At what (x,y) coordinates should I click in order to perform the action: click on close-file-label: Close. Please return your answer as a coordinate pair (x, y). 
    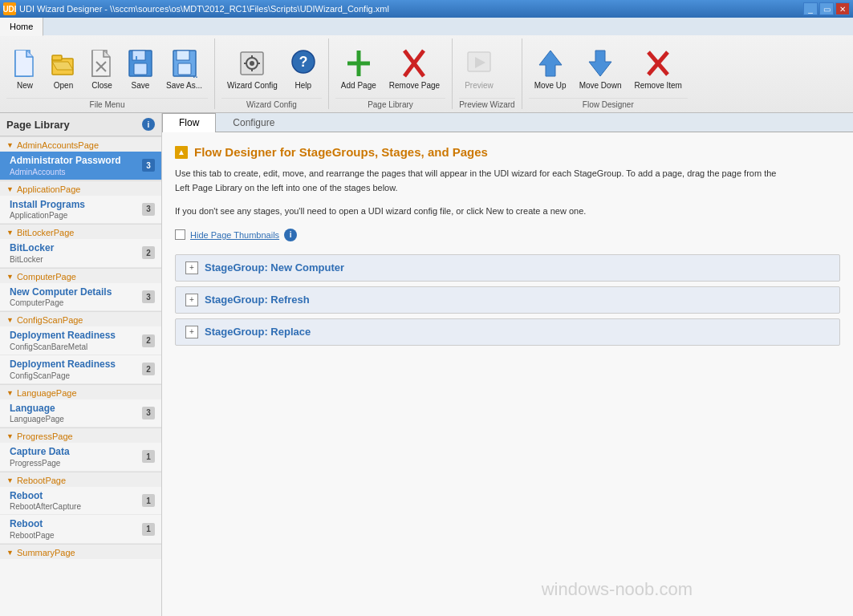
    Looking at the image, I should click on (102, 86).